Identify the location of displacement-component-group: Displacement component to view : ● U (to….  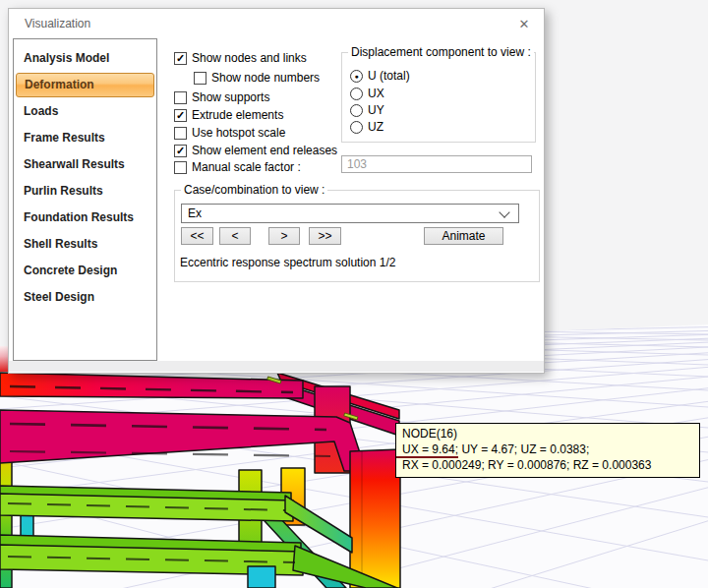
(439, 97).